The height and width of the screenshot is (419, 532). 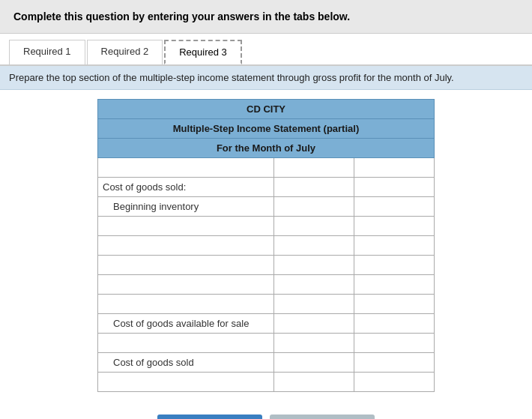 I want to click on table-header-subtitle: Multiple-Step Income Statement (partial), so click(x=267, y=129).